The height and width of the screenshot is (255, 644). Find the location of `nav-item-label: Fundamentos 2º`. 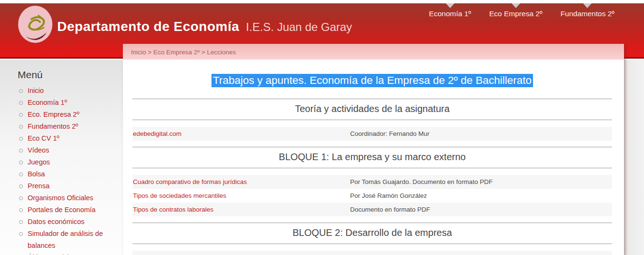

nav-item-label: Fundamentos 2º is located at coordinates (588, 14).